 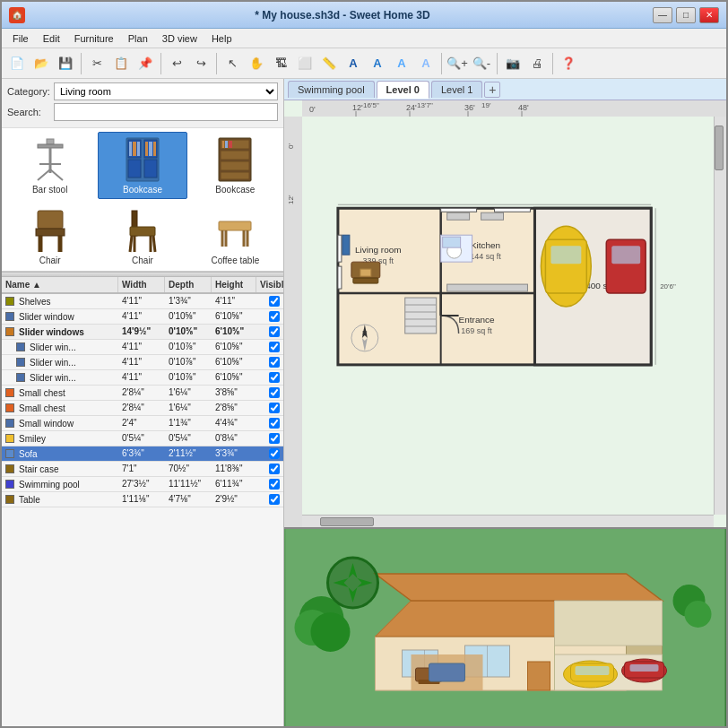 I want to click on tool-snapshot: 📷, so click(x=513, y=64).